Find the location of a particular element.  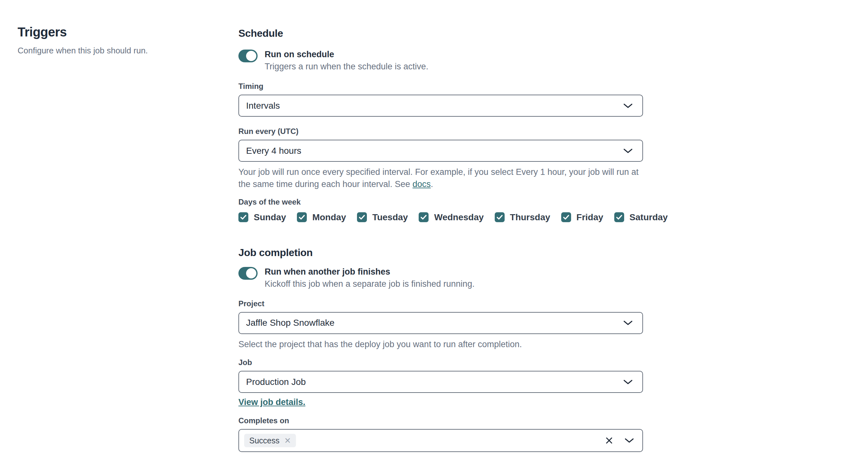

project-help-text: Select the project that has the deploy j… is located at coordinates (441, 345).